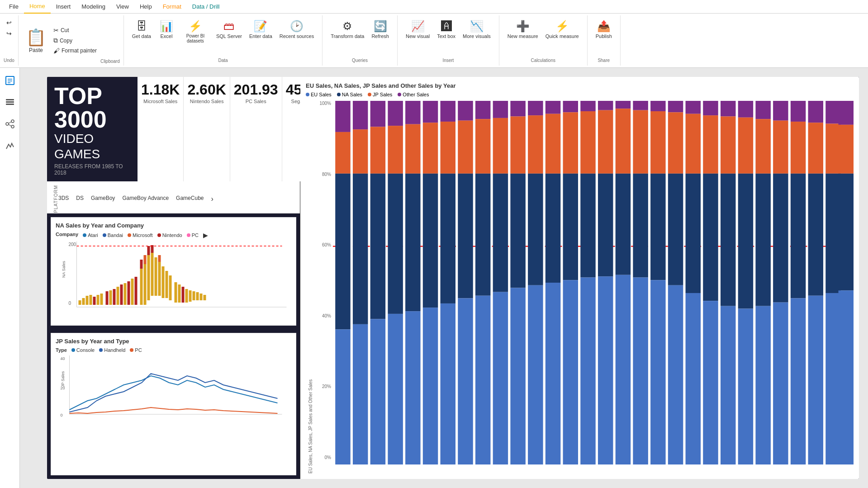  I want to click on menu-file: File, so click(14, 7).